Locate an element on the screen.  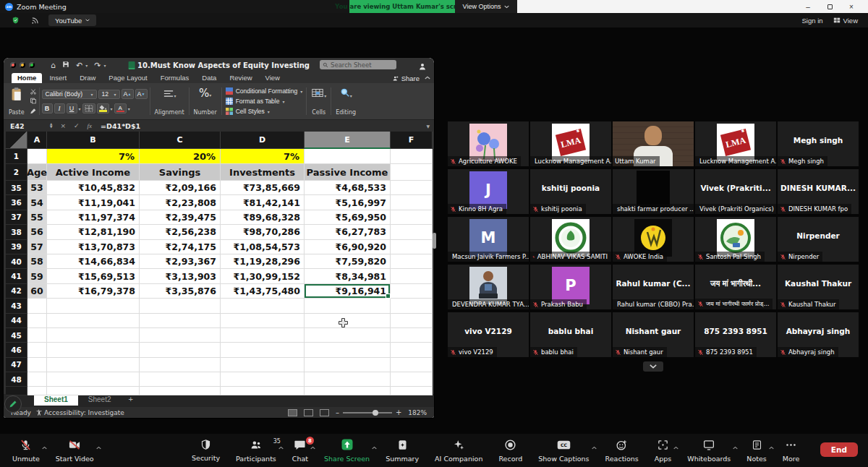
share-screen-button: Share Screen is located at coordinates (347, 450).